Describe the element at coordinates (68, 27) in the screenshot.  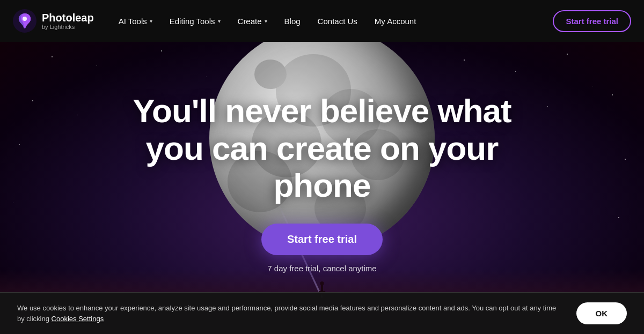
I see `brand-sub: by Lightricks` at that location.